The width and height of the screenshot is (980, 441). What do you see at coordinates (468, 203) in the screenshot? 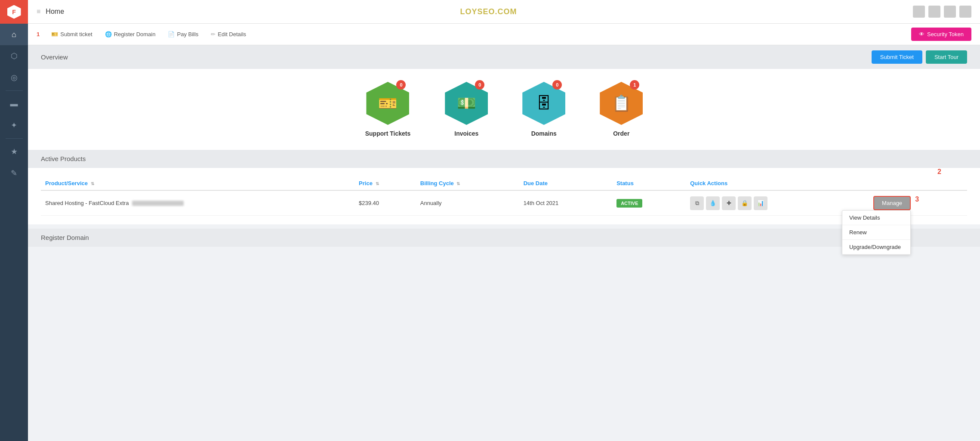
I see `cell-billing-cycle: Annually` at bounding box center [468, 203].